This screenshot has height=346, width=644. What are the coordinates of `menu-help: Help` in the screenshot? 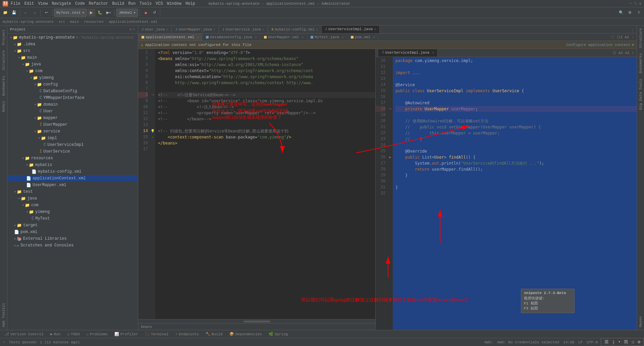 It's located at (191, 4).